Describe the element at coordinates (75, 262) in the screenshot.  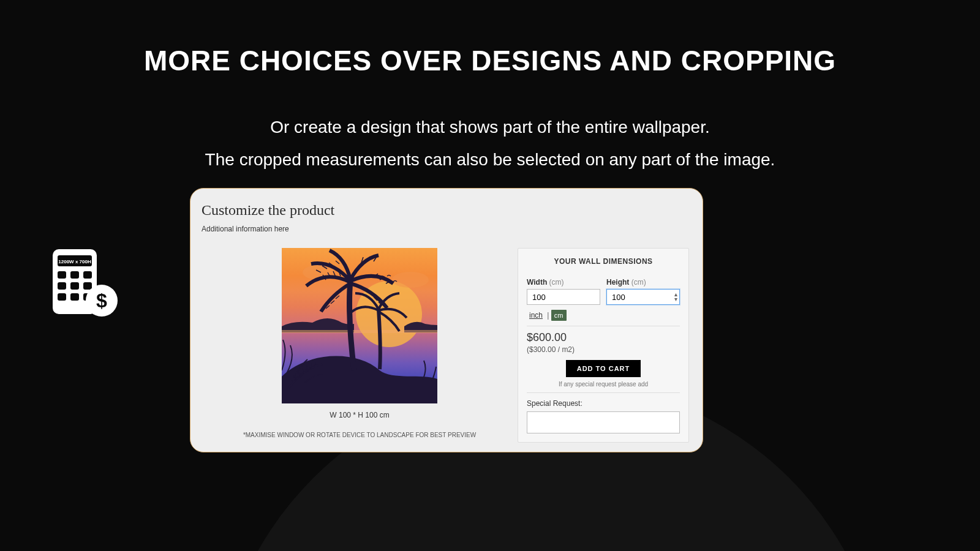
I see `svg-text: 1200W x 700H` at that location.